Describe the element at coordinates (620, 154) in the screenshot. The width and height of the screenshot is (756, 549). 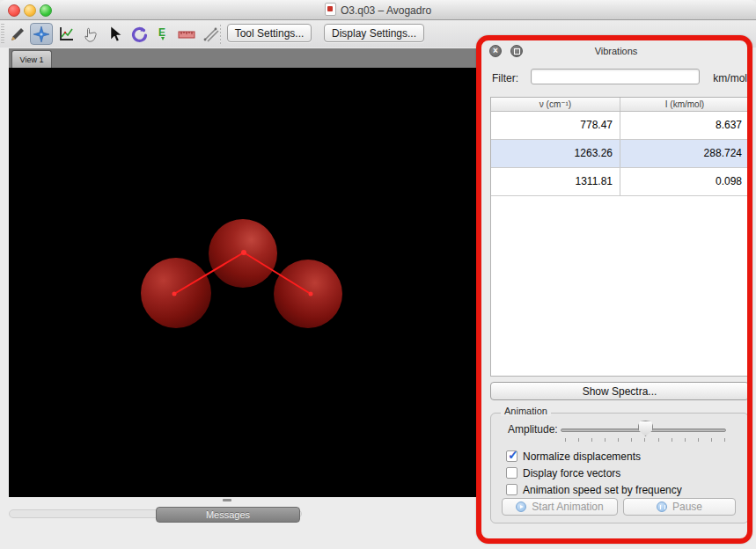
I see `table-row-highlighted: 1263.26 288.724` at that location.